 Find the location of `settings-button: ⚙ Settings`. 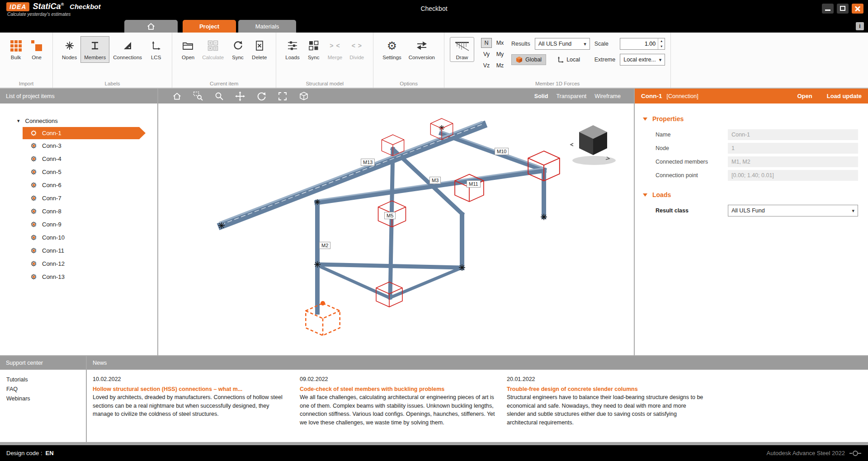

settings-button: ⚙ Settings is located at coordinates (392, 50).